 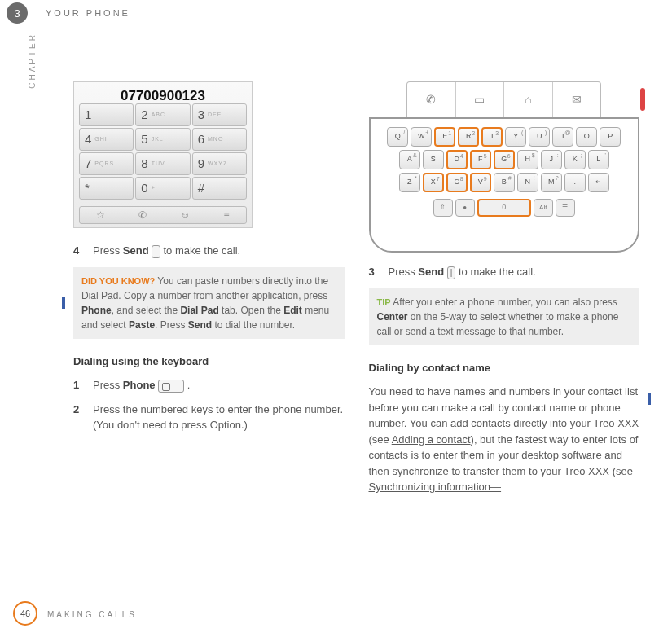 What do you see at coordinates (106, 188) in the screenshot?
I see `dialpad-key: *` at bounding box center [106, 188].